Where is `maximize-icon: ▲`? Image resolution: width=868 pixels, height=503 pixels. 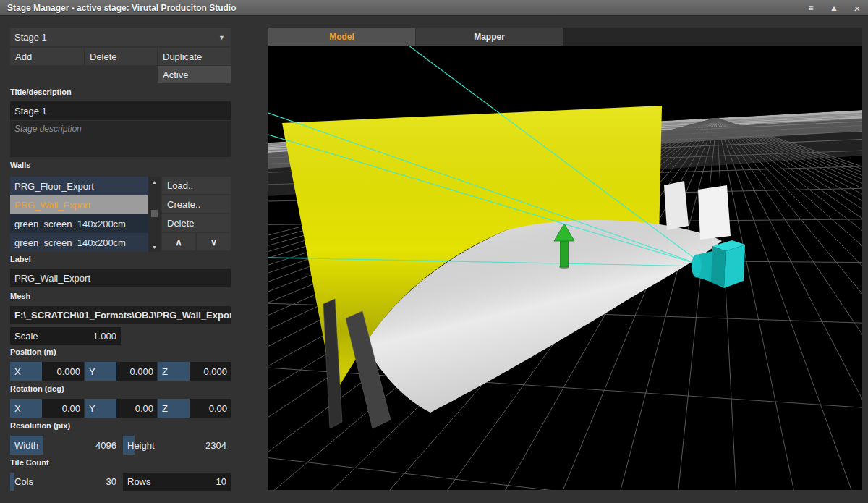 maximize-icon: ▲ is located at coordinates (834, 8).